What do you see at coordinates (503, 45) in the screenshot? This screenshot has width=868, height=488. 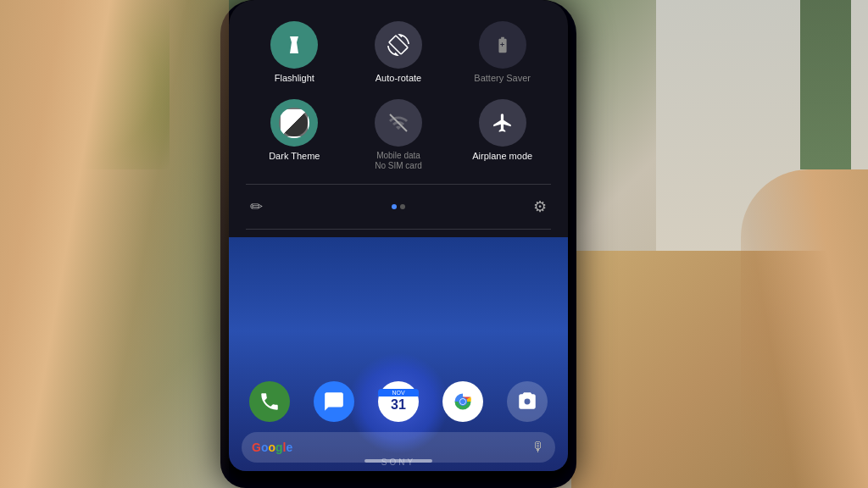 I see `battery-saver-icon` at bounding box center [503, 45].